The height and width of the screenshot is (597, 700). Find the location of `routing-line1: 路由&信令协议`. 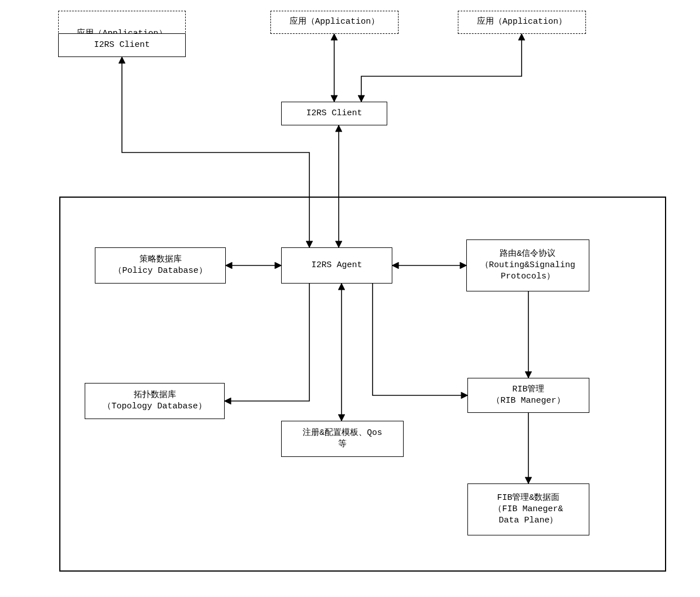

routing-line1: 路由&信令协议 is located at coordinates (527, 254).